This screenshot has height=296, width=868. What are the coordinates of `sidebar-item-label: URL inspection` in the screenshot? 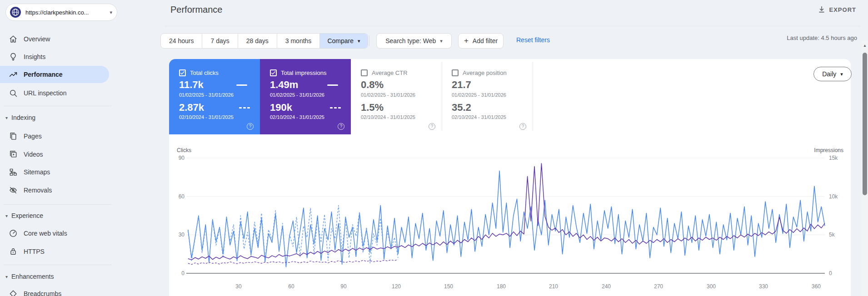 It's located at (45, 93).